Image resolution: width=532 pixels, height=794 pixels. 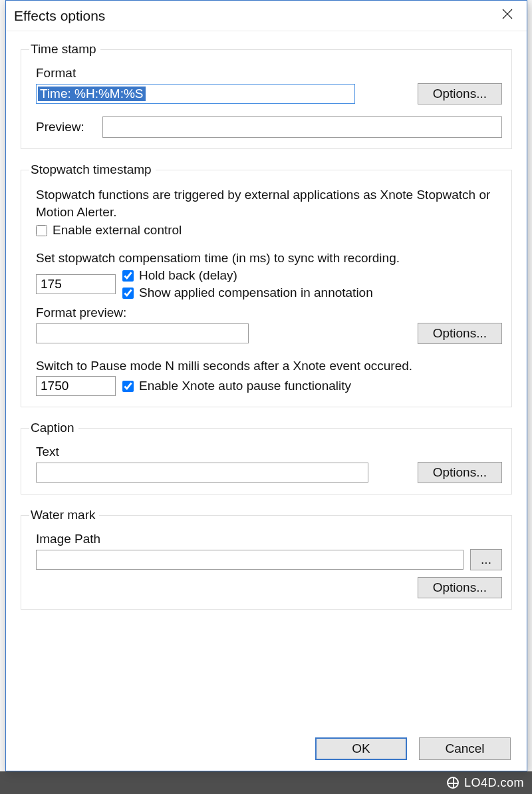 What do you see at coordinates (76, 386) in the screenshot?
I see `pause-ms-input` at bounding box center [76, 386].